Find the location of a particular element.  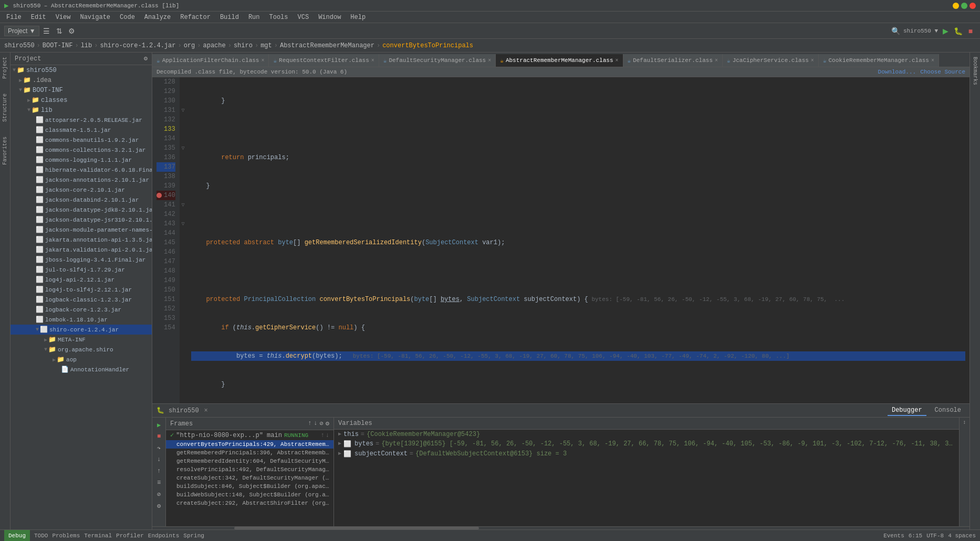

vars-scroll-up: ↕ is located at coordinates (964, 422).